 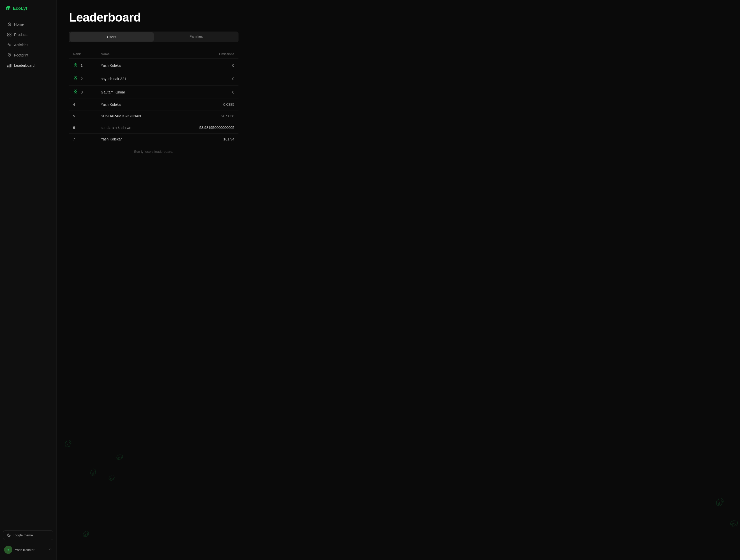 What do you see at coordinates (205, 139) in the screenshot?
I see `emissions-cell: 161.94` at bounding box center [205, 139].